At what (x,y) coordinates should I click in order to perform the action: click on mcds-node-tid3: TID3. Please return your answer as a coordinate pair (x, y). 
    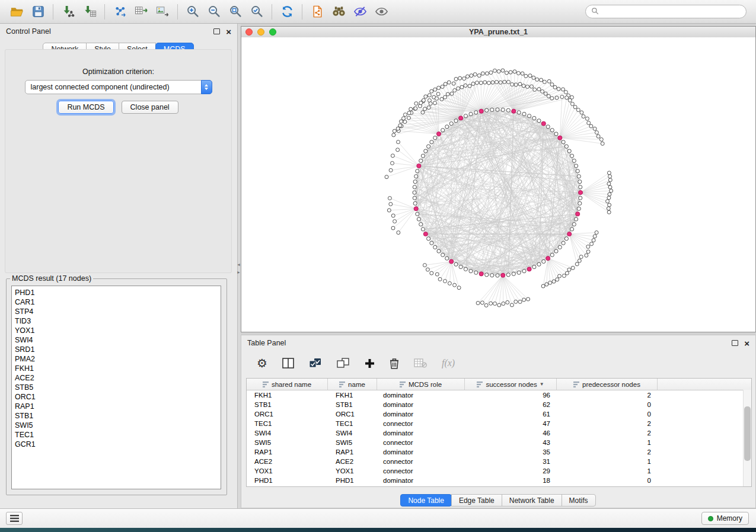
    Looking at the image, I should click on (117, 321).